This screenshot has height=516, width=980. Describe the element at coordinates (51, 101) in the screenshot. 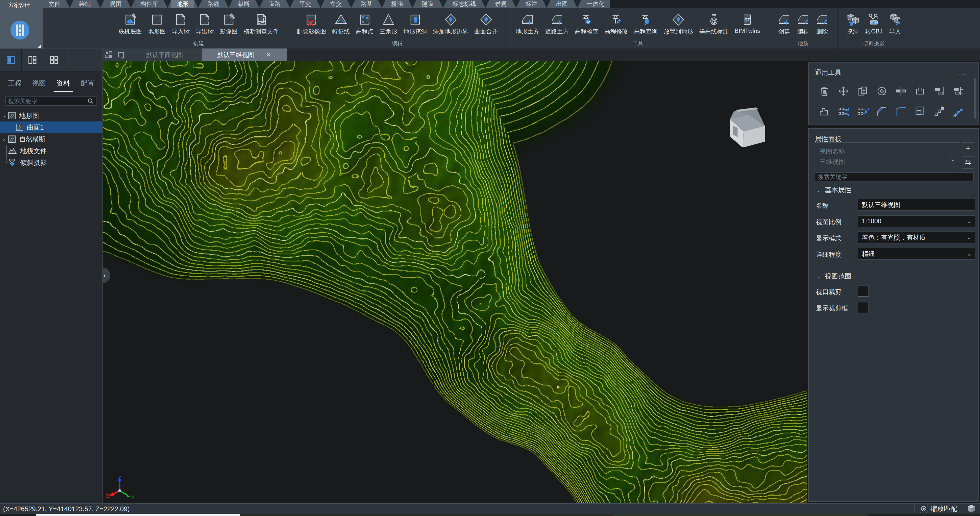

I see `sidebar-search-input: 搜索关键字` at that location.